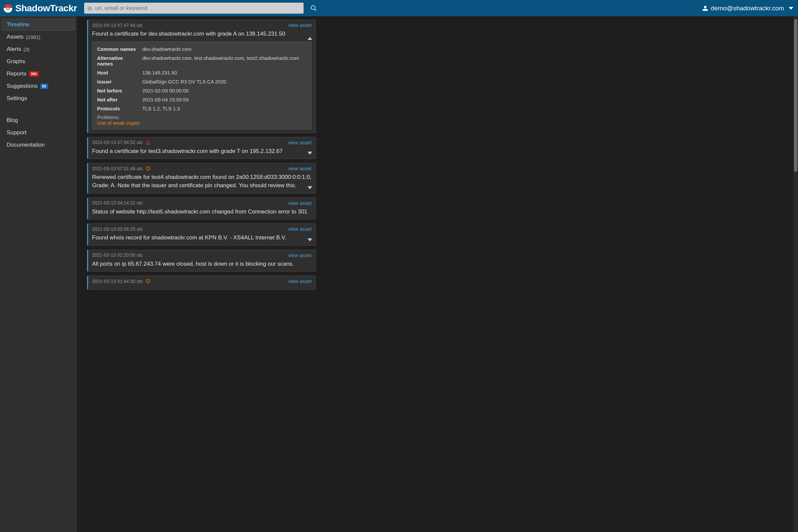 Image resolution: width=798 pixels, height=532 pixels. What do you see at coordinates (117, 229) in the screenshot?
I see `event-timestamp: 2021-03-13 03:06:25 utc` at bounding box center [117, 229].